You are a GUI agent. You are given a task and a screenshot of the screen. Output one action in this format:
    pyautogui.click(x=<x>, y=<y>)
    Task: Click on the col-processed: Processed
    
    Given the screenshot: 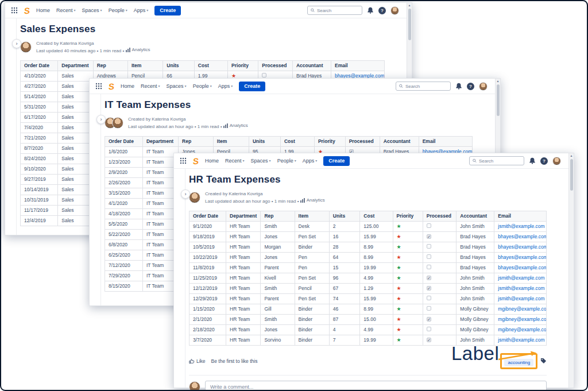 What is the action you would take?
    pyautogui.click(x=276, y=65)
    